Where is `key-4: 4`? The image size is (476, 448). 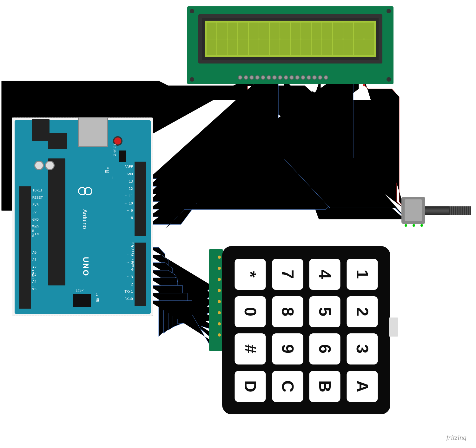 key-4: 4 is located at coordinates (325, 274).